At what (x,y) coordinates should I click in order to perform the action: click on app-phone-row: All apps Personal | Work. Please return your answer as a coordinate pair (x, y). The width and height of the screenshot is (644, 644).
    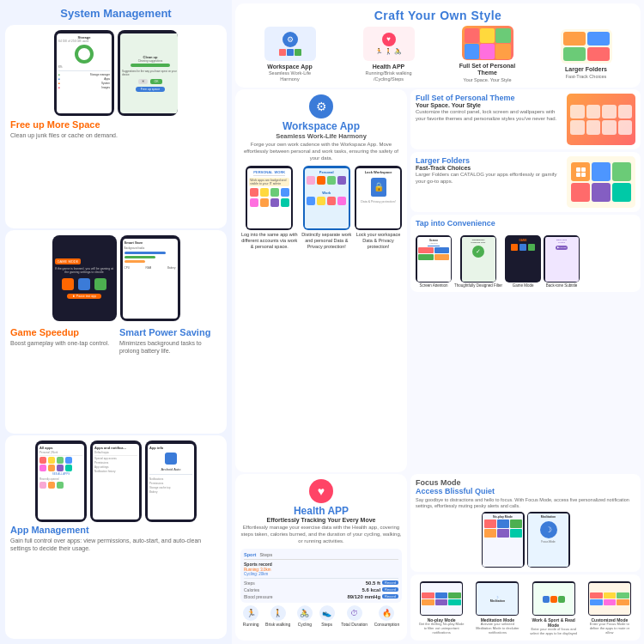
    Looking at the image, I should click on (116, 481).